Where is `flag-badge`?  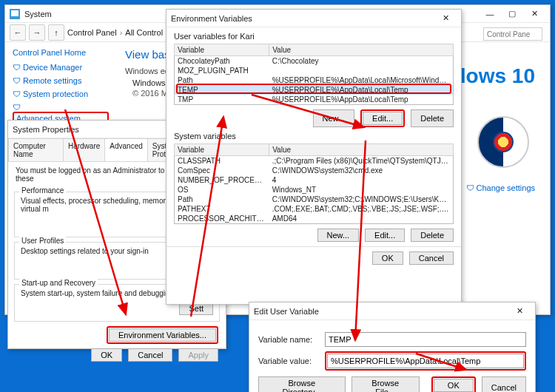 flag-badge is located at coordinates (503, 142).